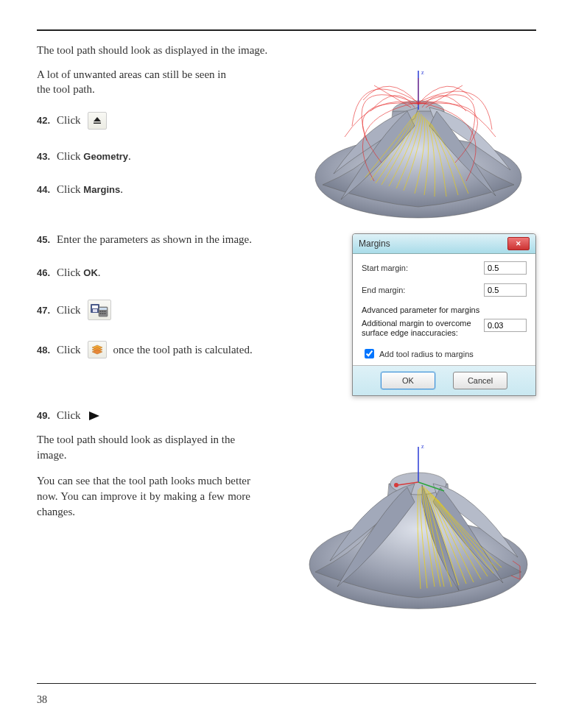 Image resolution: width=573 pixels, height=728 pixels. I want to click on advanced-margin-label: Additional margin to overcome surface ed…, so click(418, 328).